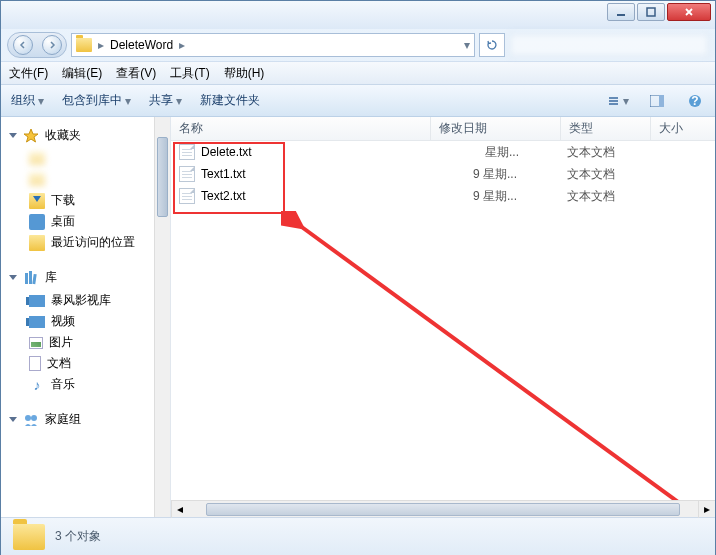 This screenshot has height=555, width=716. I want to click on file-name: Text2.txt, so click(319, 196).